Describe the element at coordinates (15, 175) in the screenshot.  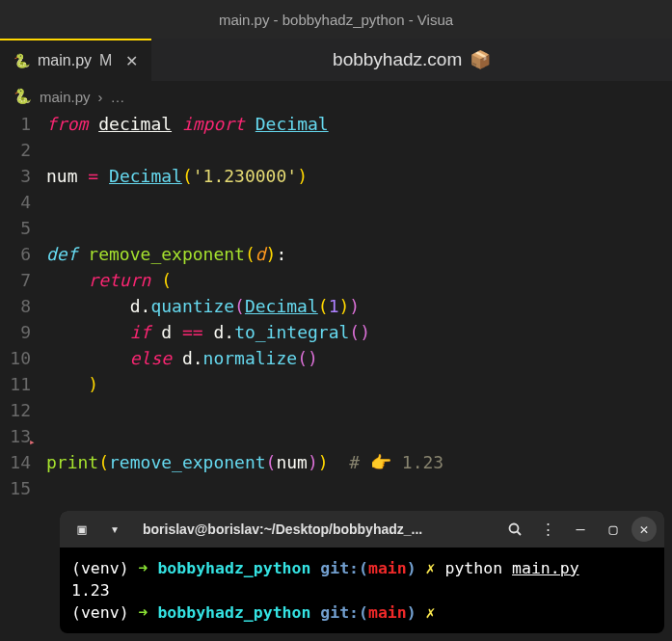
I see `line-number: 3` at that location.